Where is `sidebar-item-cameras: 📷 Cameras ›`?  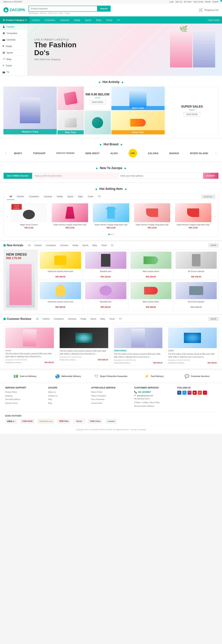 sidebar-item-cameras: 📷 Cameras › is located at coordinates (14, 40).